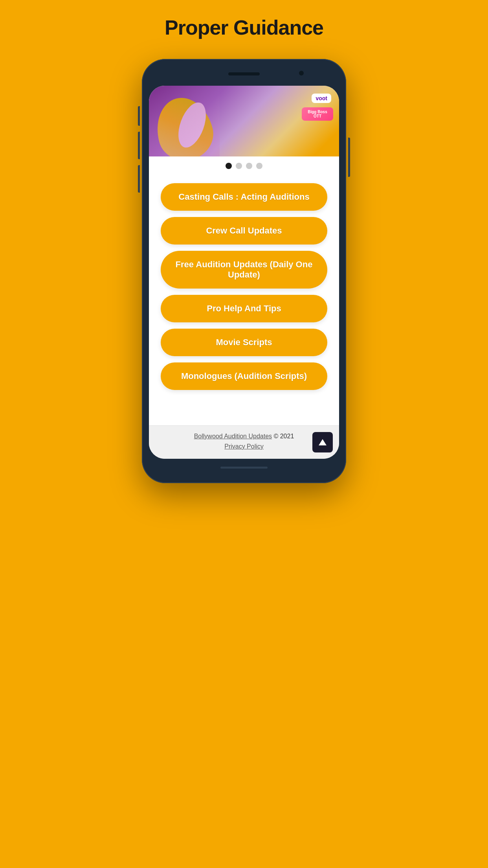 This screenshot has height=868, width=488. What do you see at coordinates (244, 231) in the screenshot?
I see `crew-call-updates-button: Crew Call Updates` at bounding box center [244, 231].